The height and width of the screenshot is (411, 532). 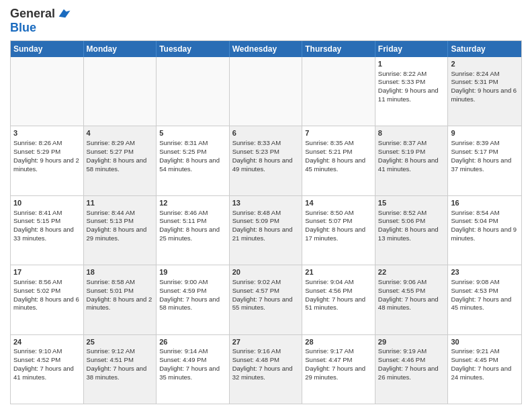 What do you see at coordinates (339, 222) in the screenshot?
I see `day-info: Sunset: 5:07 PM` at bounding box center [339, 222].